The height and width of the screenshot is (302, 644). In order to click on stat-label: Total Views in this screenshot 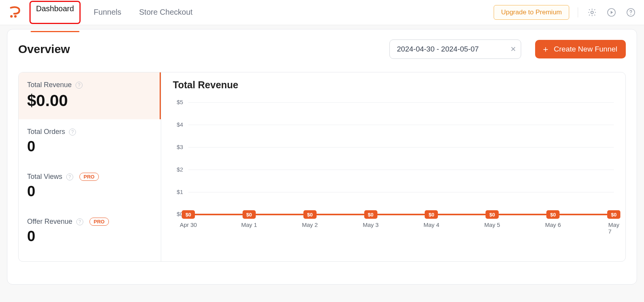, I will do `click(45, 177)`.